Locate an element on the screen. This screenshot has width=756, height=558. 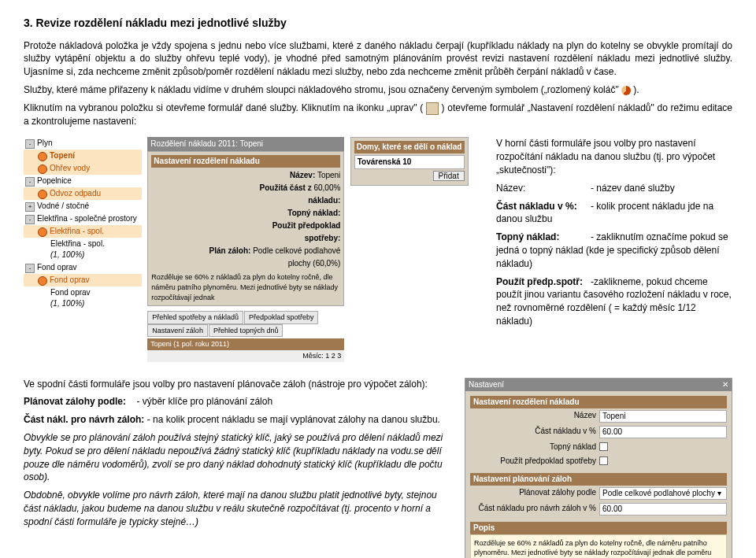
settings-section-header: Popis is located at coordinates (598, 528).